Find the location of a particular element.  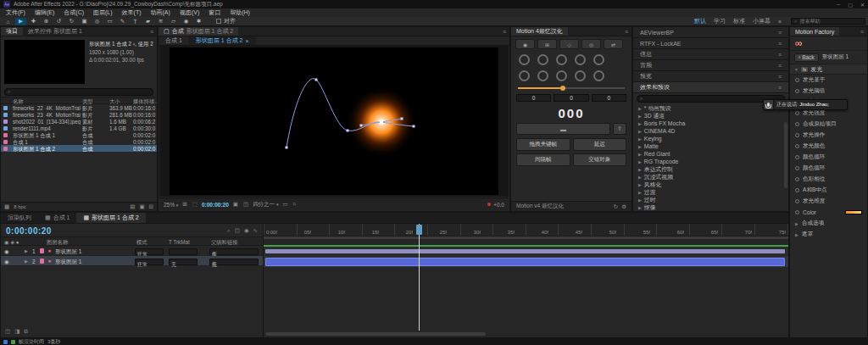

workspace-overflow-icon: » is located at coordinates (780, 22).